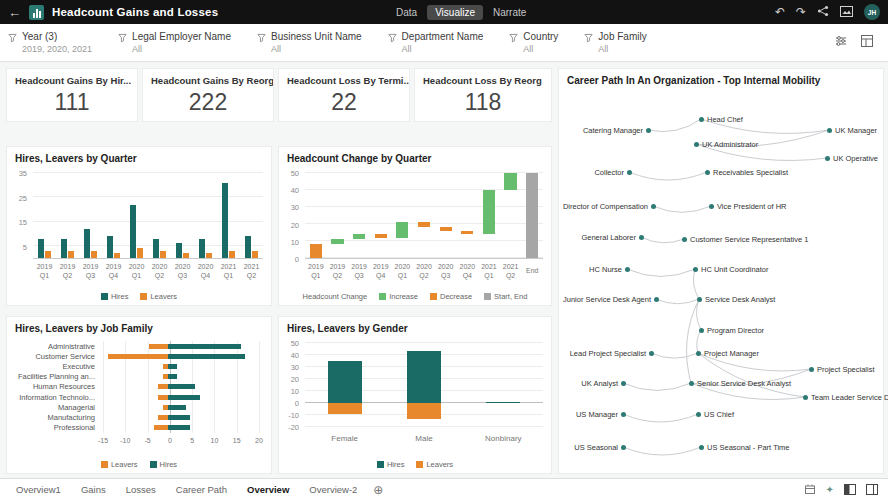 Image resolution: width=888 pixels, height=500 pixels. What do you see at coordinates (94, 490) in the screenshot?
I see `canvas-tab-gains: Gains` at bounding box center [94, 490].